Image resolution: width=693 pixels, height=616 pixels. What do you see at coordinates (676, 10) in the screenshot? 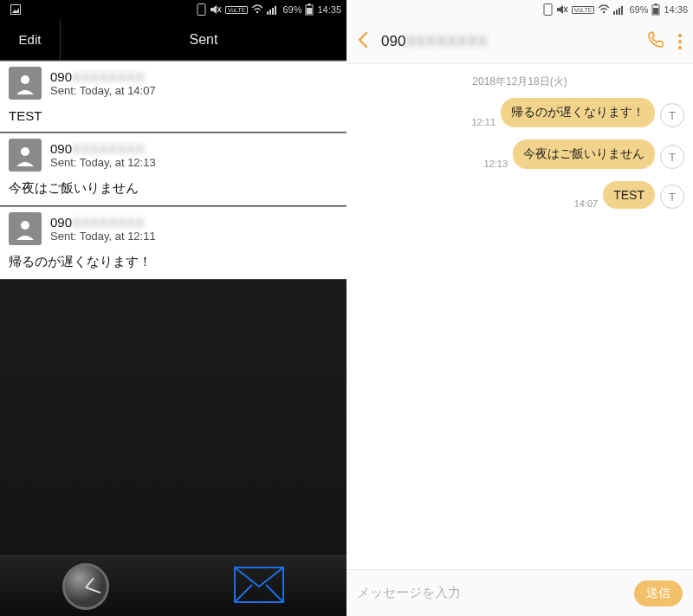
I see `status-time-right: 14:36` at bounding box center [676, 10].